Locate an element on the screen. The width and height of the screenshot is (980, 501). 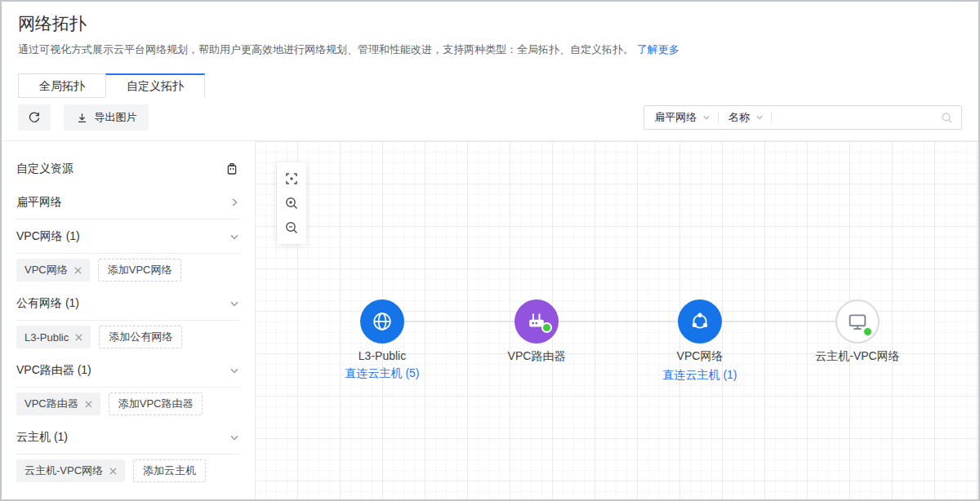
download-icon is located at coordinates (82, 117).